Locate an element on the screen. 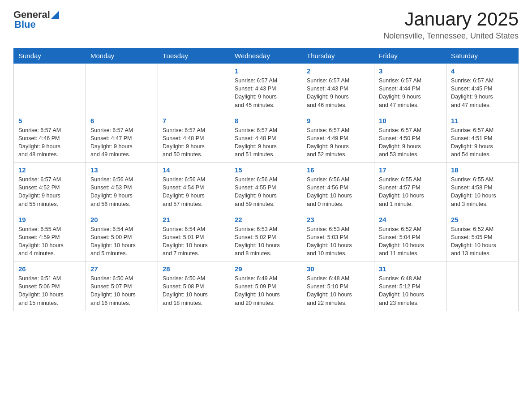  day-number: 1 is located at coordinates (266, 71).